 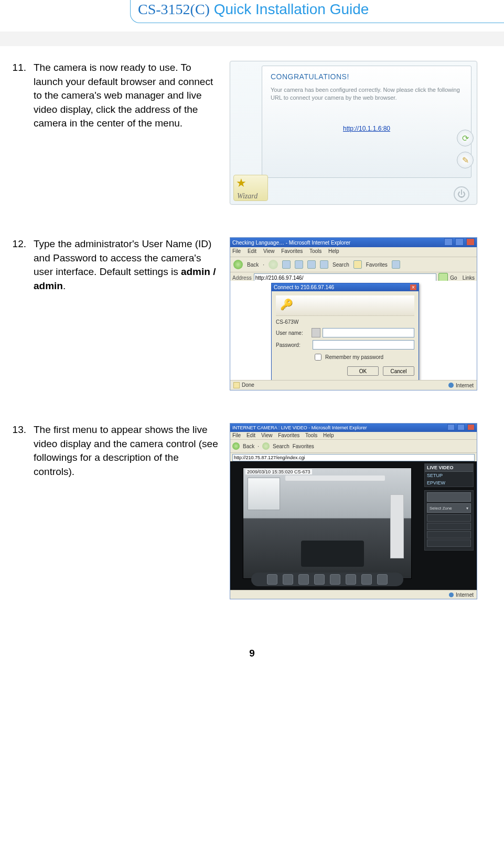 I want to click on side-setup: SETUP, so click(x=449, y=475).